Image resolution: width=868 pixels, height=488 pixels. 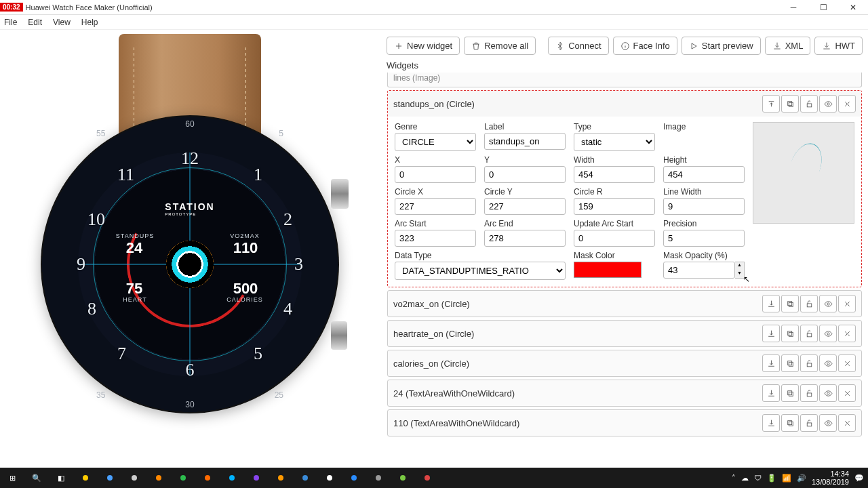 I want to click on start-button: ⊞, so click(x=12, y=478).